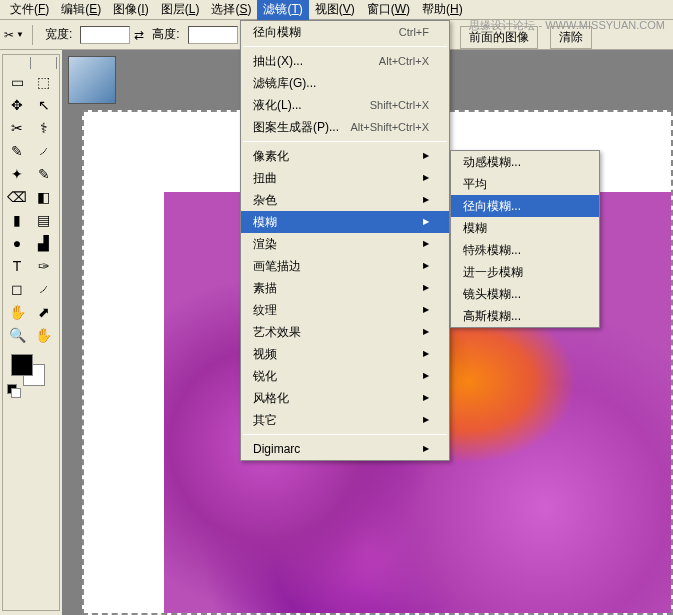 This screenshot has width=673, height=615. I want to click on menu-item-视频: 视频, so click(345, 354).